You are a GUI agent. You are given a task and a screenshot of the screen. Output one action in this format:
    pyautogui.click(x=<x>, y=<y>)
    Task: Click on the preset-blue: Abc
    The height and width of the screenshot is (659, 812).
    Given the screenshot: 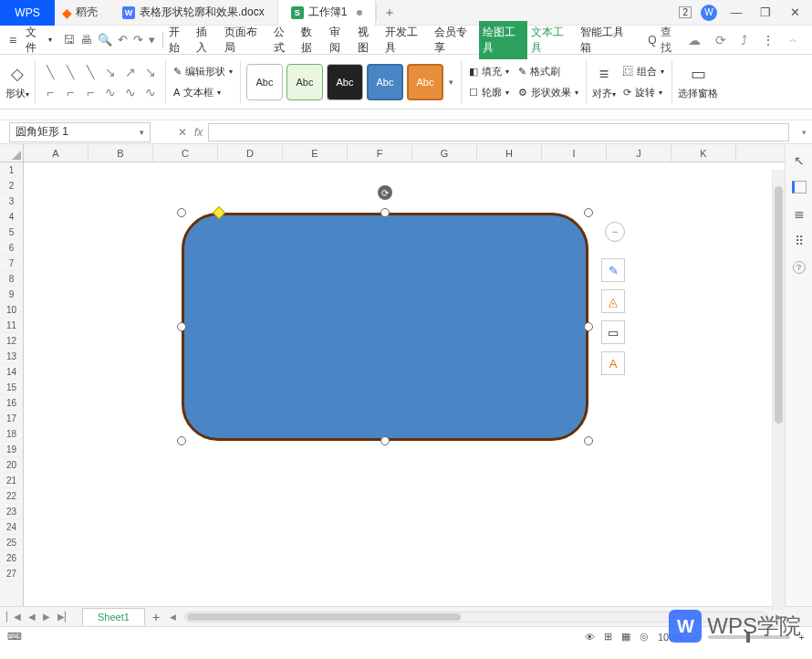 What is the action you would take?
    pyautogui.click(x=385, y=82)
    